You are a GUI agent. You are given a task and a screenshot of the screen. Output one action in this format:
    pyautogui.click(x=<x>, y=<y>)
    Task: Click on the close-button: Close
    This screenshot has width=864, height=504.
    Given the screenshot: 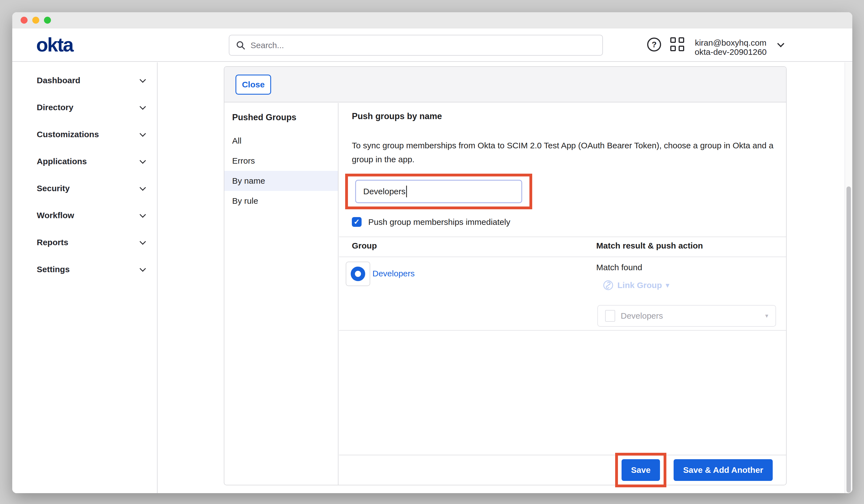 What is the action you would take?
    pyautogui.click(x=253, y=85)
    